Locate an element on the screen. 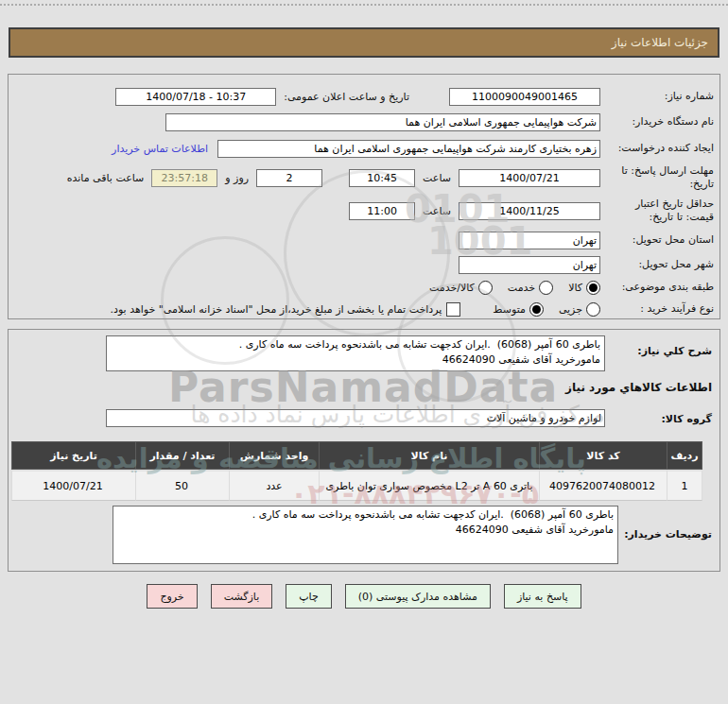 This screenshot has height=704, width=728. respond-to-need-button: پاسخ به نیاز is located at coordinates (543, 596).